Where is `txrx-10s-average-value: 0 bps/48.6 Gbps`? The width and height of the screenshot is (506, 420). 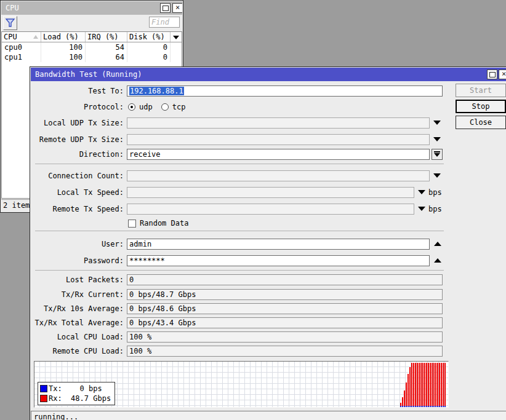 txrx-10s-average-value: 0 bps/48.6 Gbps is located at coordinates (284, 309).